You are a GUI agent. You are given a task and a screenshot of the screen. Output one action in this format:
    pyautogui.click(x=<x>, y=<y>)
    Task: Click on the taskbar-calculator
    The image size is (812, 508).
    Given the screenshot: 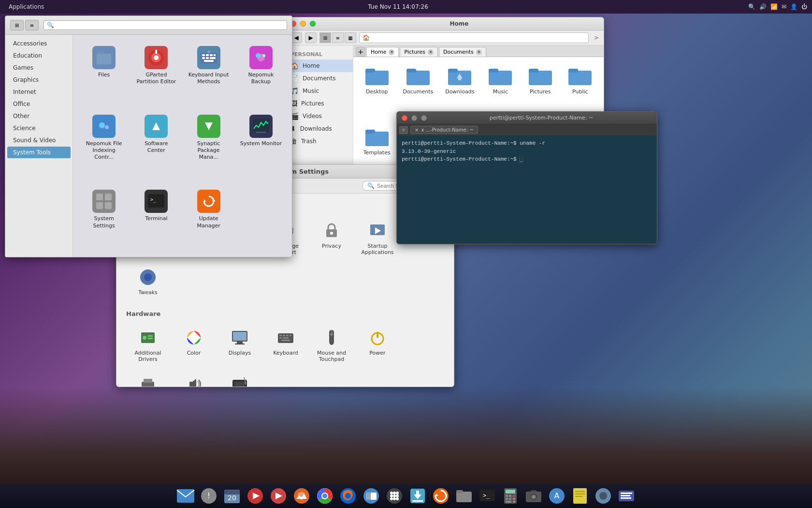 What is the action you would take?
    pyautogui.click(x=510, y=496)
    